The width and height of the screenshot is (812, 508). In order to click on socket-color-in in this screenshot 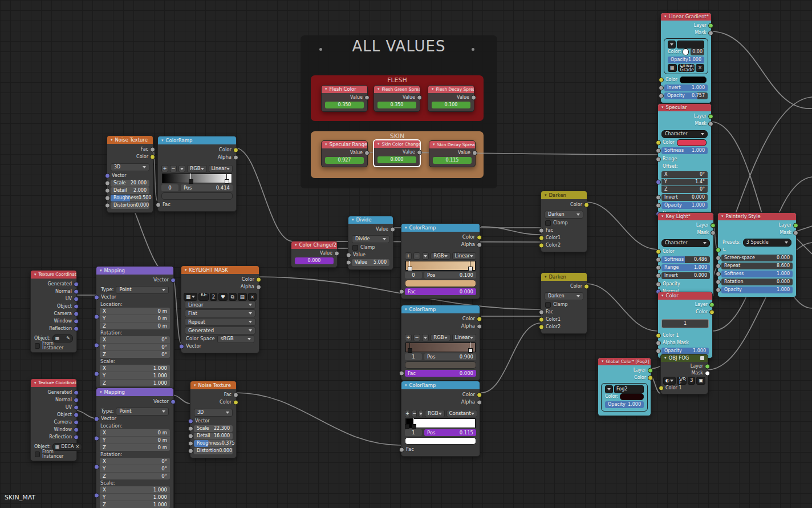, I will do `click(658, 143)`.